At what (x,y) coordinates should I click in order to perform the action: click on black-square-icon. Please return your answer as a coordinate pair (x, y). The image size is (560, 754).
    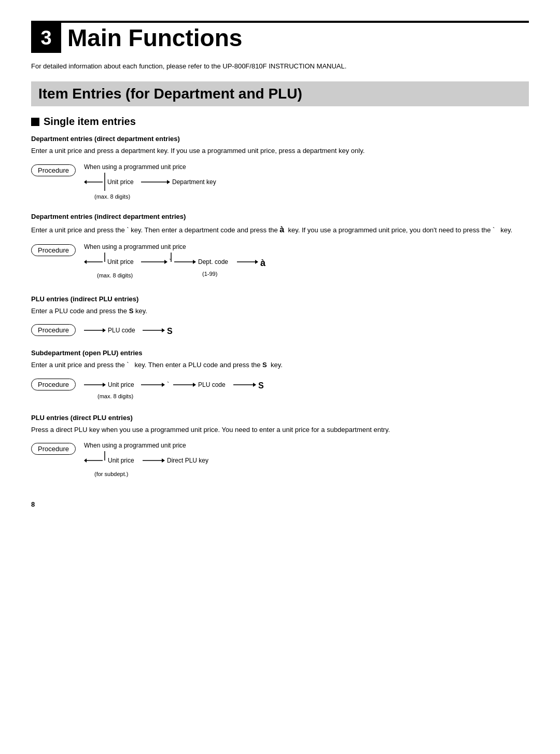
    Looking at the image, I should click on (35, 122).